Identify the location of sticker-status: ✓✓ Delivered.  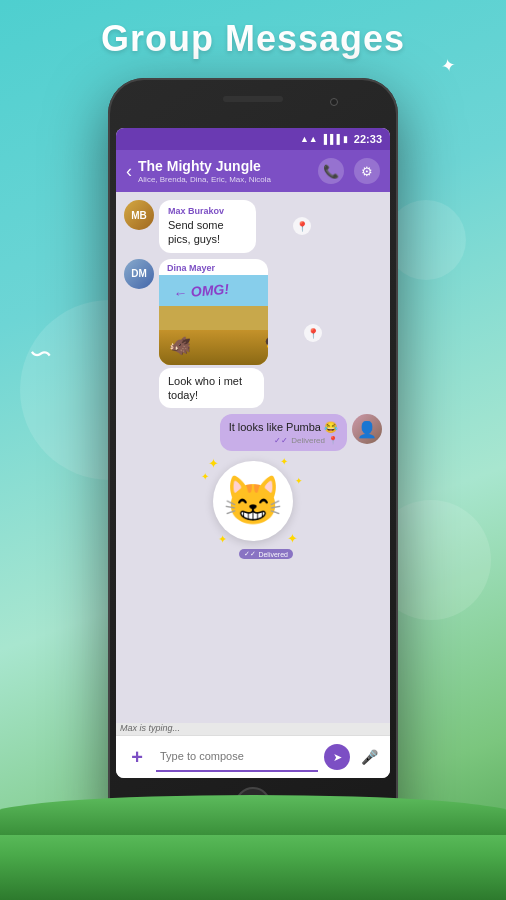
(266, 554).